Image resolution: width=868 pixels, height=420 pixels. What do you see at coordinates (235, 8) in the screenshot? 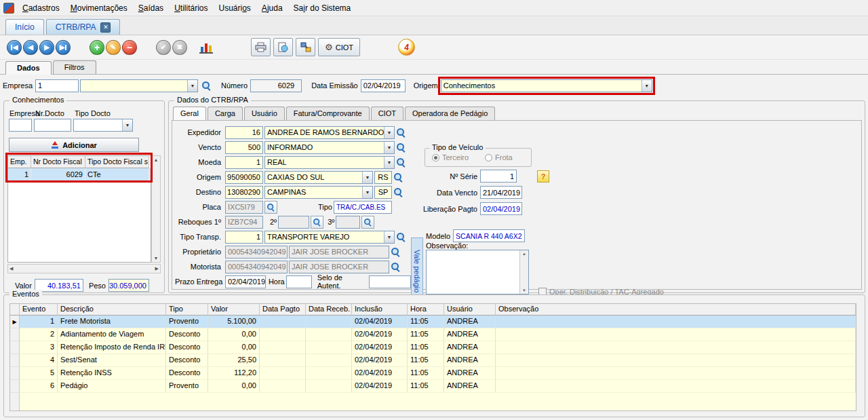
I see `menu-item: Usuários` at bounding box center [235, 8].